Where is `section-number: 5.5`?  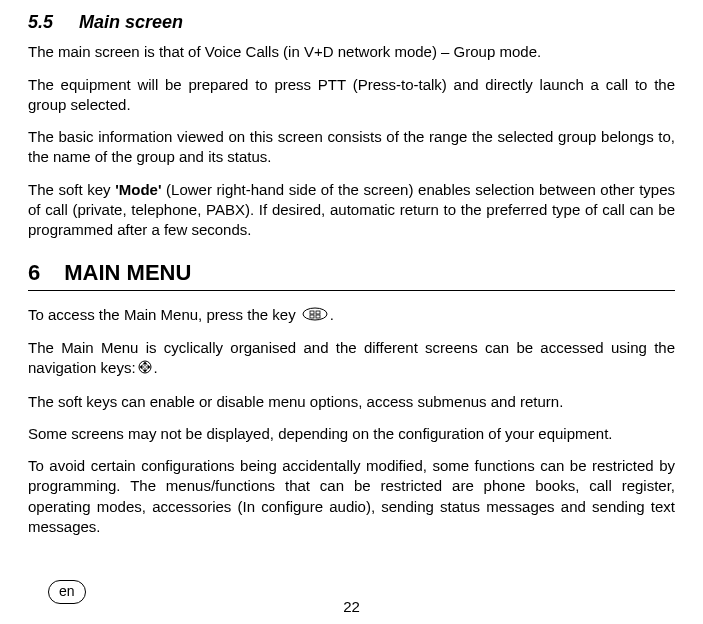 section-number: 5.5 is located at coordinates (40, 22).